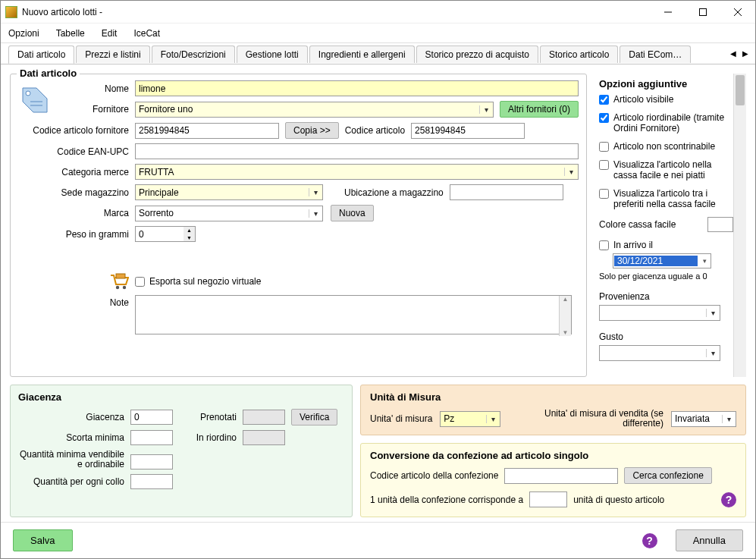  What do you see at coordinates (147, 33) in the screenshot?
I see `menu-icecat: IceCat` at bounding box center [147, 33].